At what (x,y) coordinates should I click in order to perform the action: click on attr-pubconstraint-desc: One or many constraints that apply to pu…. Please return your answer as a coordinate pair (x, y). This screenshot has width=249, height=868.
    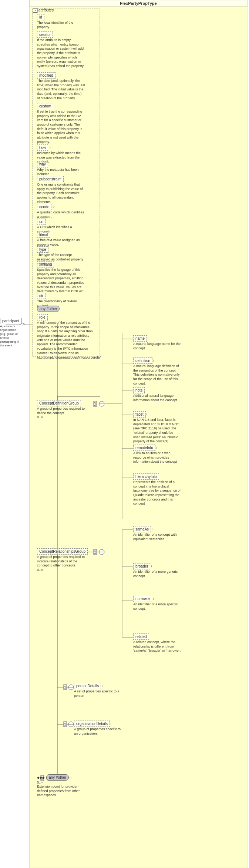
    Looking at the image, I should click on (61, 193).